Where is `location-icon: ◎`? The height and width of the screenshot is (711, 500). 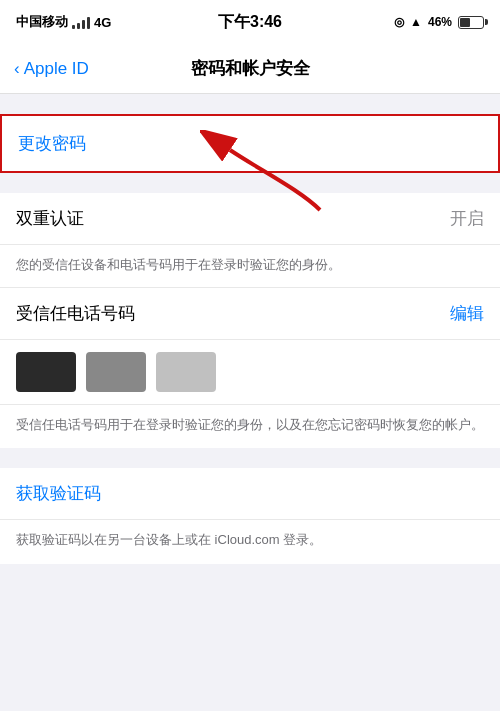
location-icon: ◎ is located at coordinates (399, 22).